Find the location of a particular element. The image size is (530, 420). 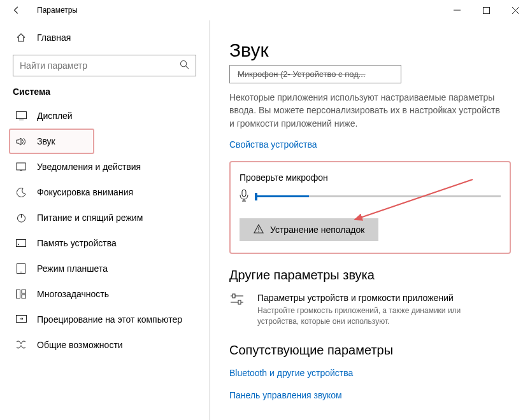

troubleshoot-label: Устранение неполадок is located at coordinates (317, 230).